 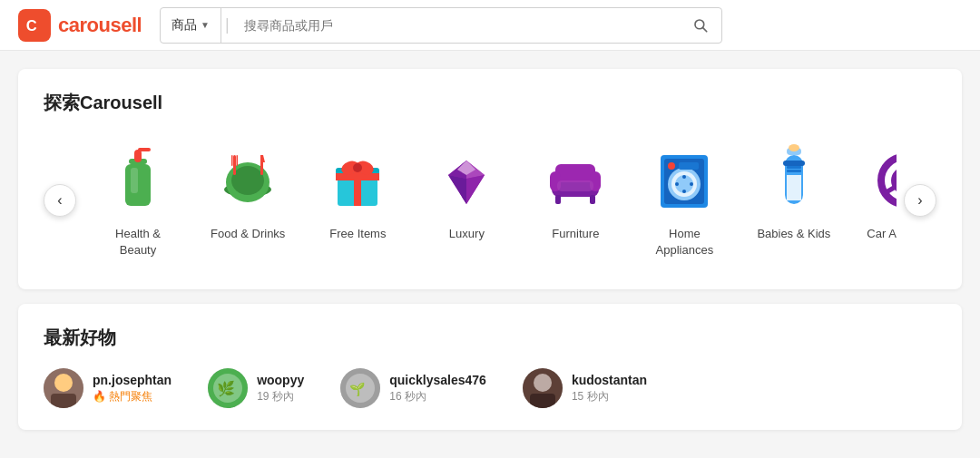 I want to click on time-label: 16 秒內, so click(x=408, y=397).